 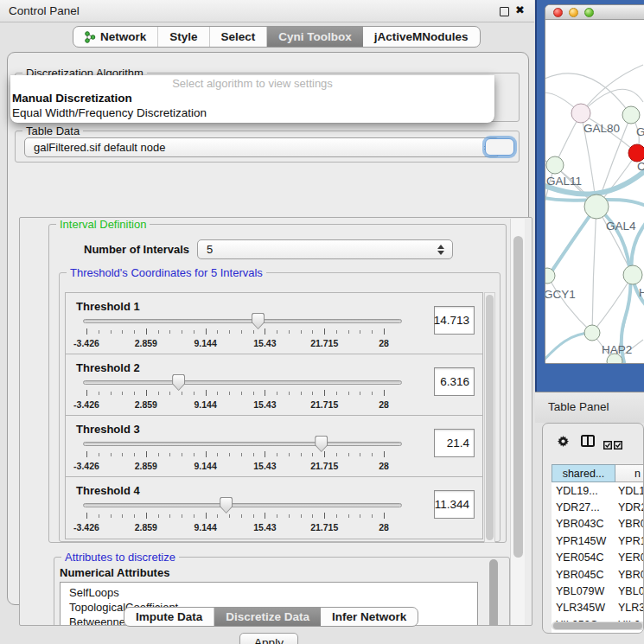 What do you see at coordinates (598, 507) in the screenshot?
I see `table-row: YDR27...YDR2` at bounding box center [598, 507].